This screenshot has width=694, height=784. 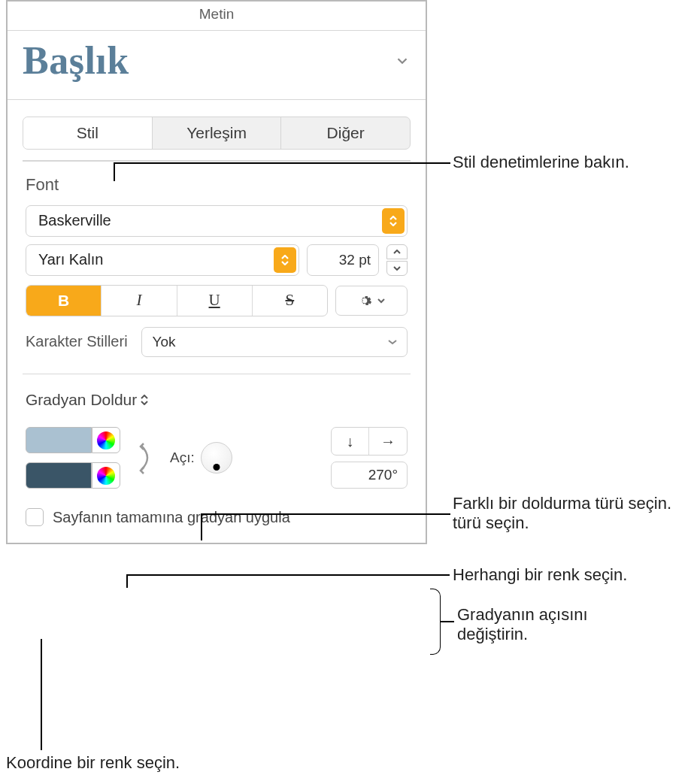 What do you see at coordinates (35, 517) in the screenshot?
I see `apply-full-page-checkbox` at bounding box center [35, 517].